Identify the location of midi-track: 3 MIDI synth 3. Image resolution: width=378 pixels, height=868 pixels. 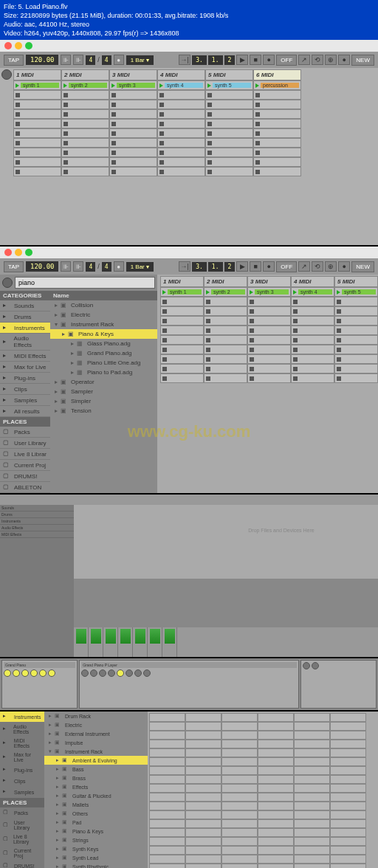
(133, 123).